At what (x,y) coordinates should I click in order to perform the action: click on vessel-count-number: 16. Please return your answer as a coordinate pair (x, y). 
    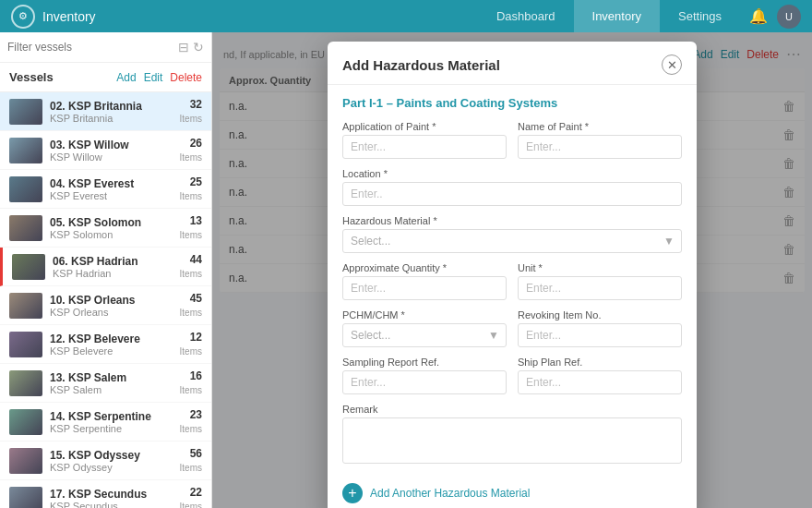
    Looking at the image, I should click on (191, 376).